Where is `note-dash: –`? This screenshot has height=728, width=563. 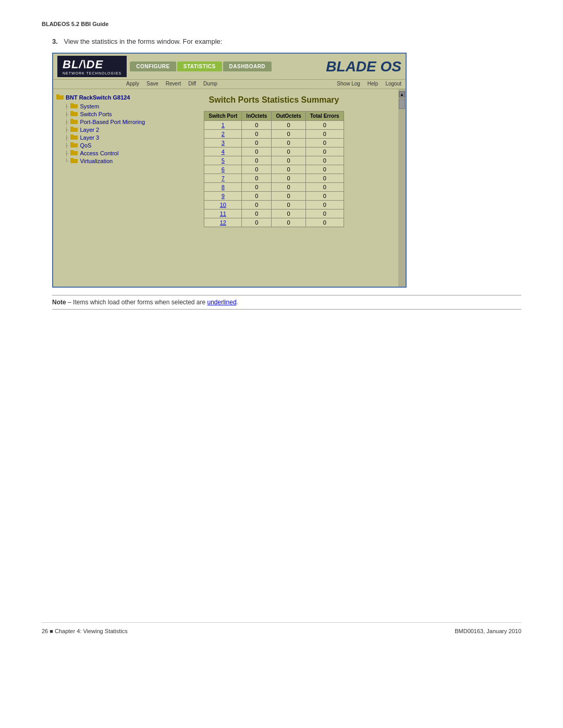
note-dash: – is located at coordinates (70, 302).